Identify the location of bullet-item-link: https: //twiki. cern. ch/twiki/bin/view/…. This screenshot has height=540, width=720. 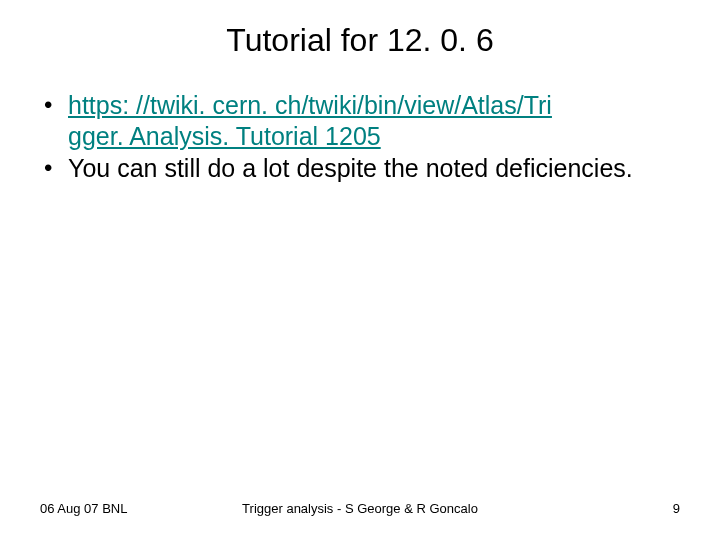
(360, 120).